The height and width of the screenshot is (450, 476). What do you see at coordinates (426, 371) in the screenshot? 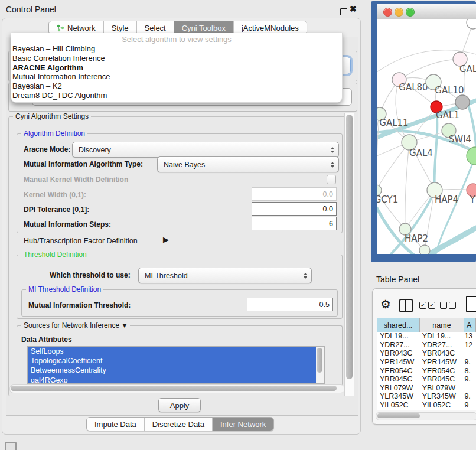
I see `table-row: YER054CYER054C8.` at bounding box center [426, 371].